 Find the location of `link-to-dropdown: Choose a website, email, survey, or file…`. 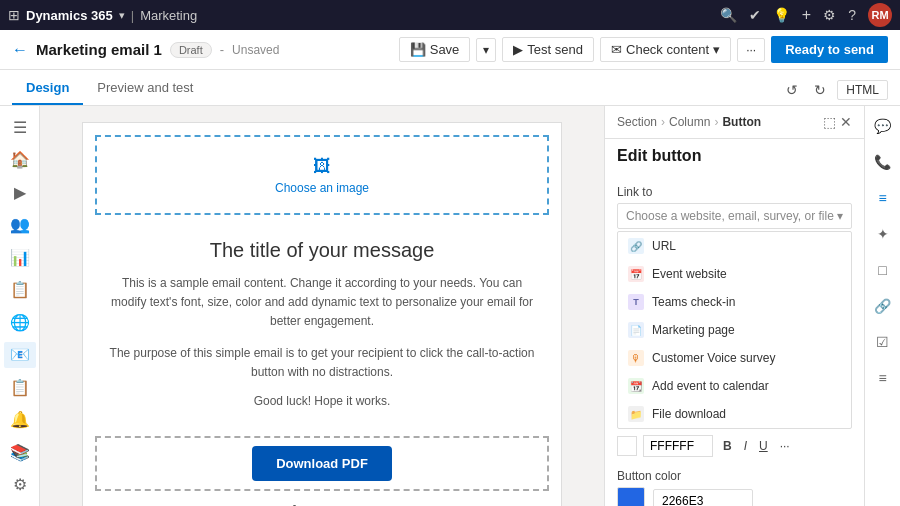

link-to-dropdown: Choose a website, email, survey, or file… is located at coordinates (734, 216).